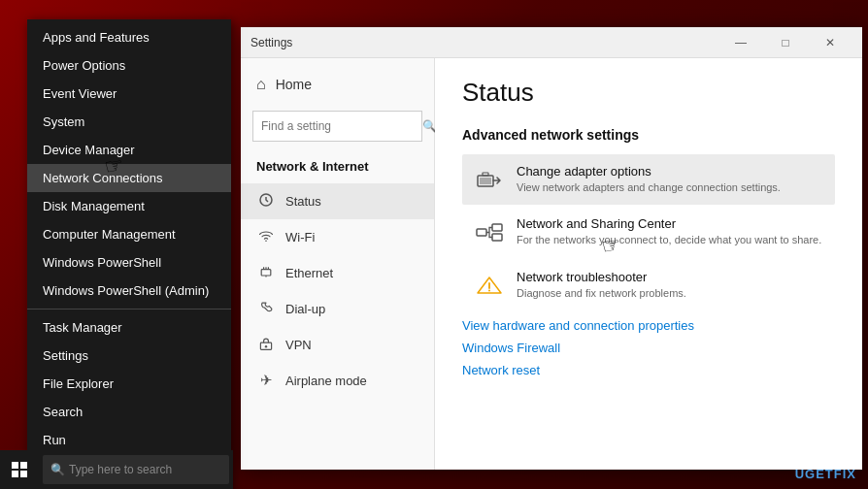 The width and height of the screenshot is (868, 489). I want to click on taskbar: 🔍 Type here to search, so click(117, 470).